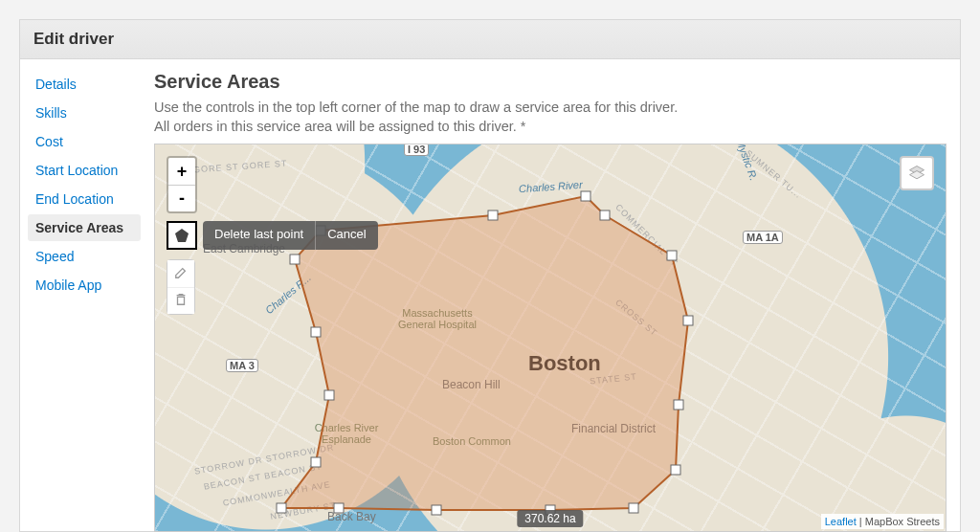  I want to click on pencil-icon, so click(181, 273).